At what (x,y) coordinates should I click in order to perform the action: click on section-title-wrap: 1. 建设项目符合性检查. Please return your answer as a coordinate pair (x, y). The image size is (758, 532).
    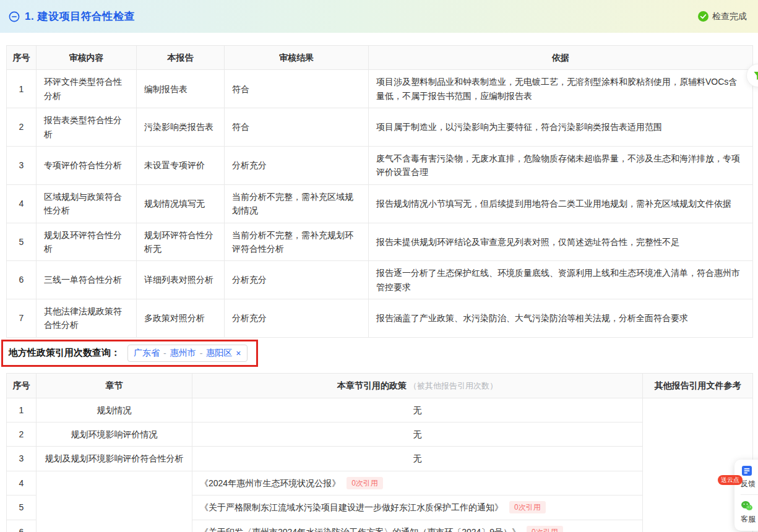
    Looking at the image, I should click on (72, 16).